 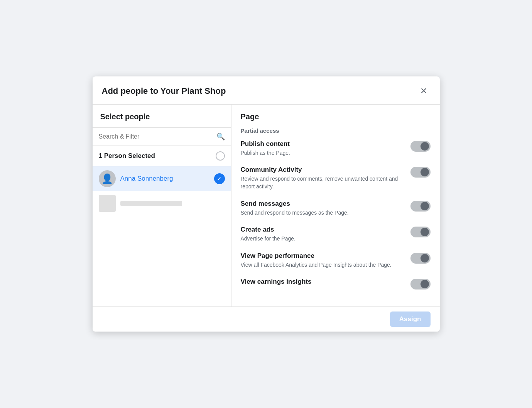 What do you see at coordinates (162, 179) in the screenshot?
I see `person-row: 👤 Anna Sonnenberg ✓` at bounding box center [162, 179].